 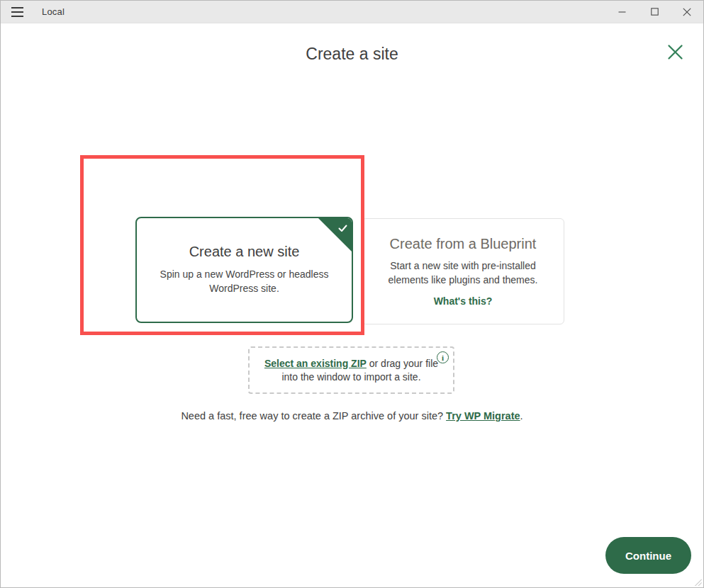 I want to click on maximize-icon, so click(x=654, y=12).